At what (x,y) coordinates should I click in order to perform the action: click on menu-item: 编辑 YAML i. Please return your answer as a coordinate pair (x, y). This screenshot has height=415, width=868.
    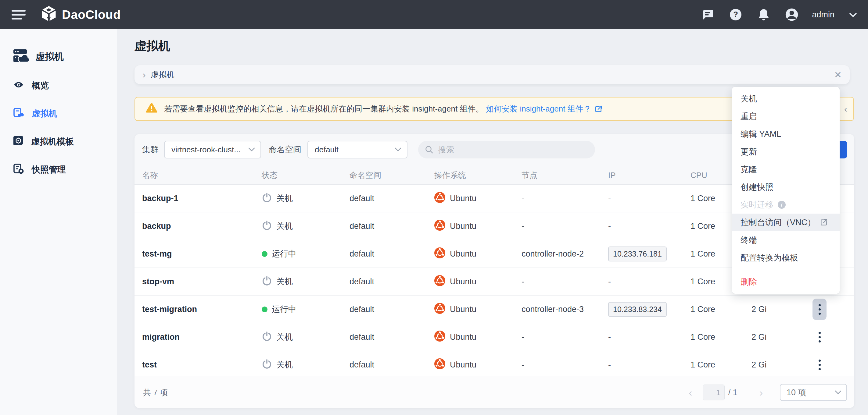
    Looking at the image, I should click on (786, 134).